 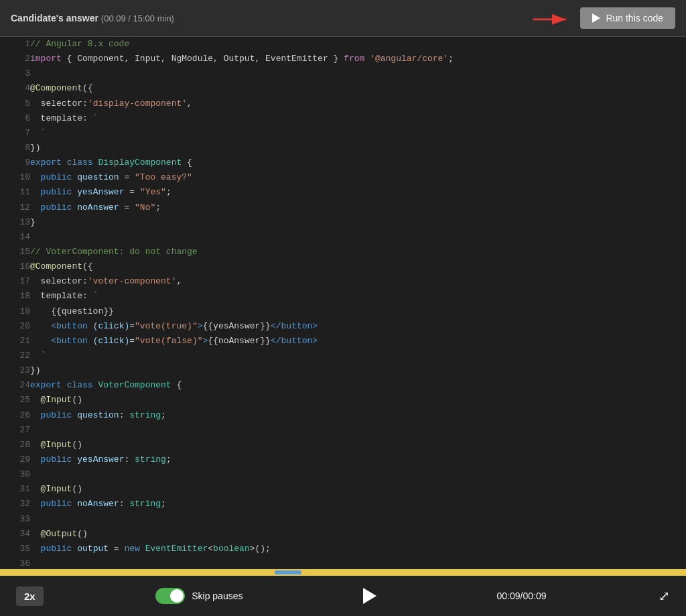 What do you see at coordinates (15, 385) in the screenshot?
I see `line-number: 24` at bounding box center [15, 385].